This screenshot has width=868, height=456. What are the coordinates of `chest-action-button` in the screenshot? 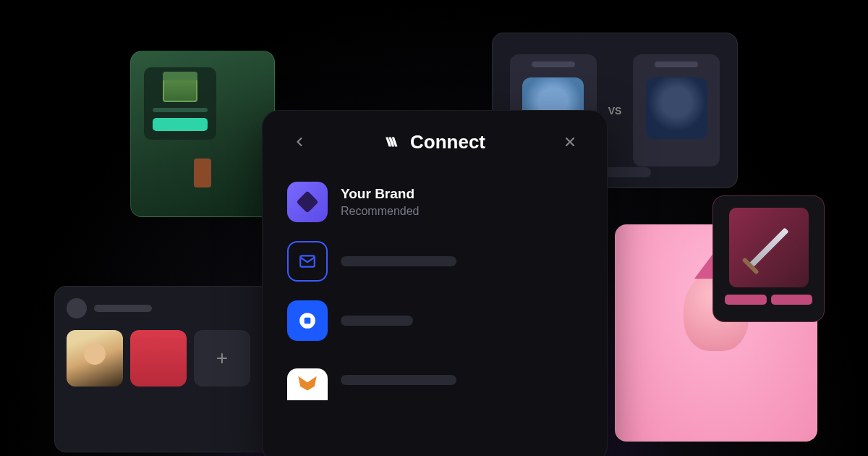 It's located at (180, 124).